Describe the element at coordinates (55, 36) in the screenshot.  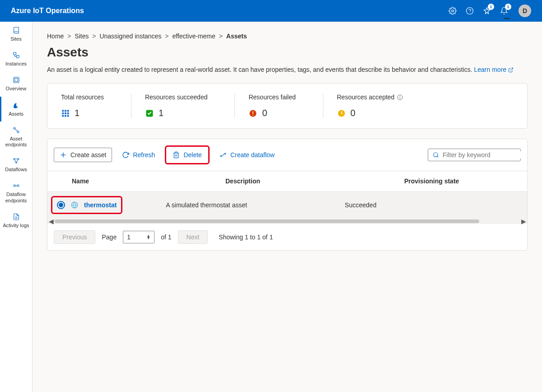
I see `breadcrumb-home: Home` at that location.